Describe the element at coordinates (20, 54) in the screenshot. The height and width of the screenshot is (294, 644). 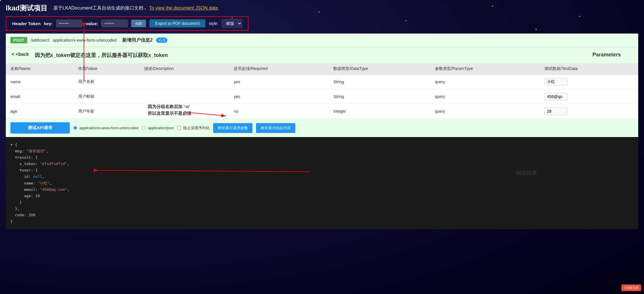
I see `back-link: < <back` at that location.